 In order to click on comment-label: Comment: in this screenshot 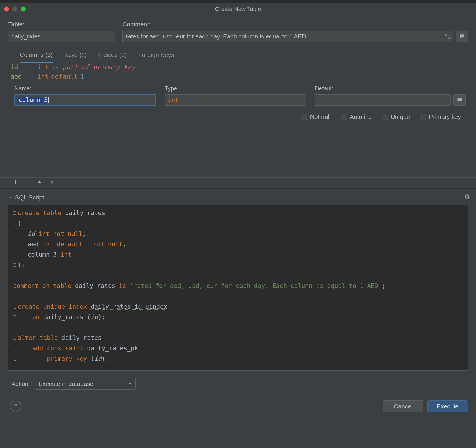, I will do `click(295, 24)`.